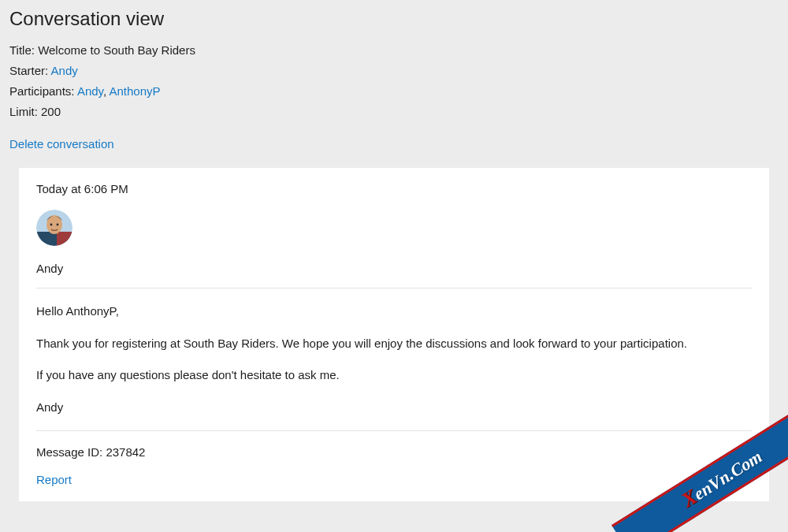 Image resolution: width=788 pixels, height=532 pixels. I want to click on meta-limit-row: Limit: 200, so click(394, 112).